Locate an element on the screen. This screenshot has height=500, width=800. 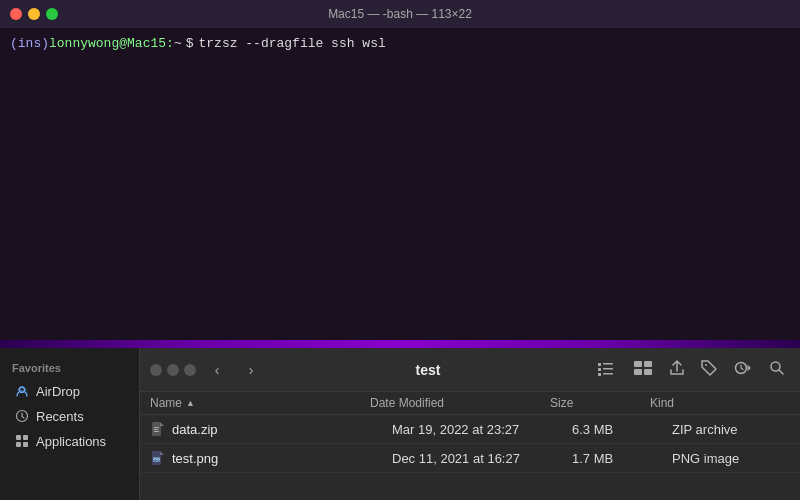
search-button is located at coordinates (777, 370).